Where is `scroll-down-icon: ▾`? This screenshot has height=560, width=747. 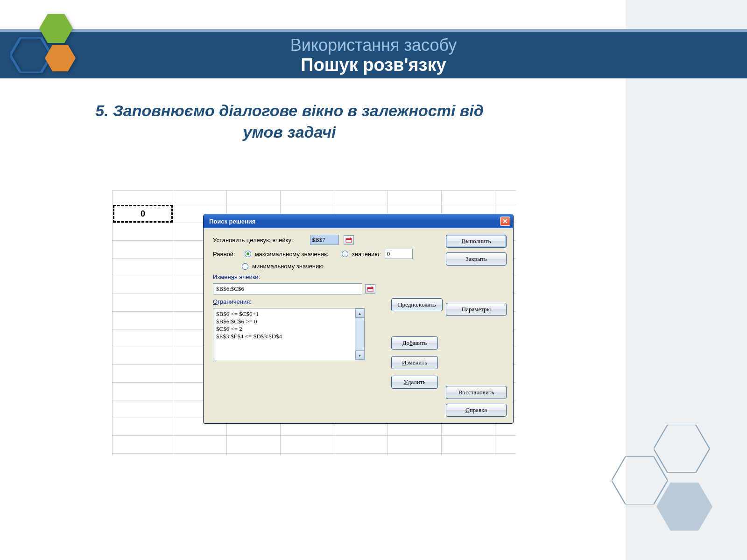 scroll-down-icon: ▾ is located at coordinates (359, 355).